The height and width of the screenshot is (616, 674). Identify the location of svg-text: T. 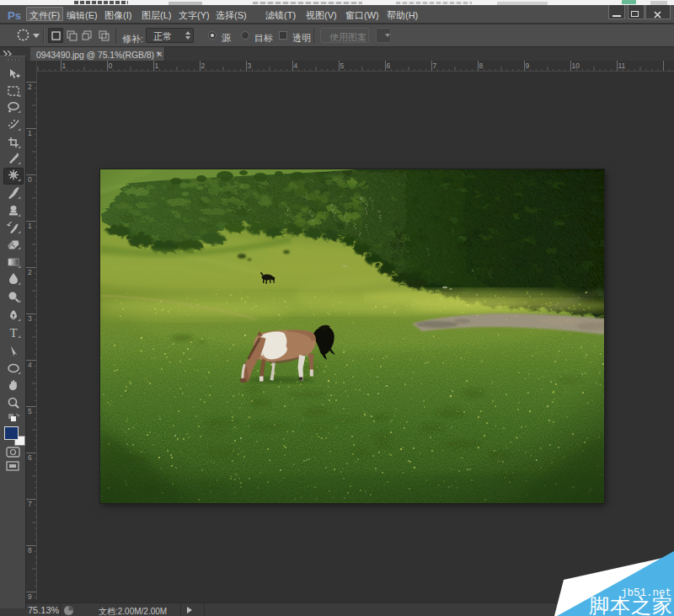
(13, 333).